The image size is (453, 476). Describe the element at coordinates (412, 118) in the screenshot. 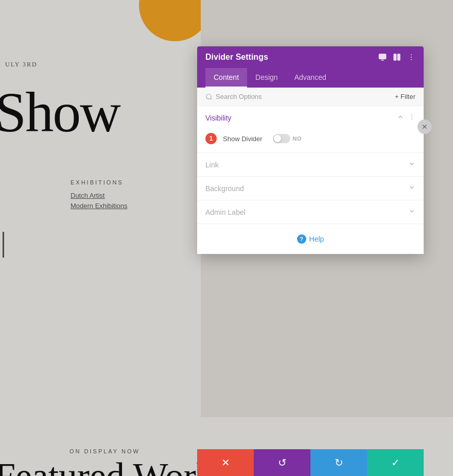

I see `section-more-icon` at that location.